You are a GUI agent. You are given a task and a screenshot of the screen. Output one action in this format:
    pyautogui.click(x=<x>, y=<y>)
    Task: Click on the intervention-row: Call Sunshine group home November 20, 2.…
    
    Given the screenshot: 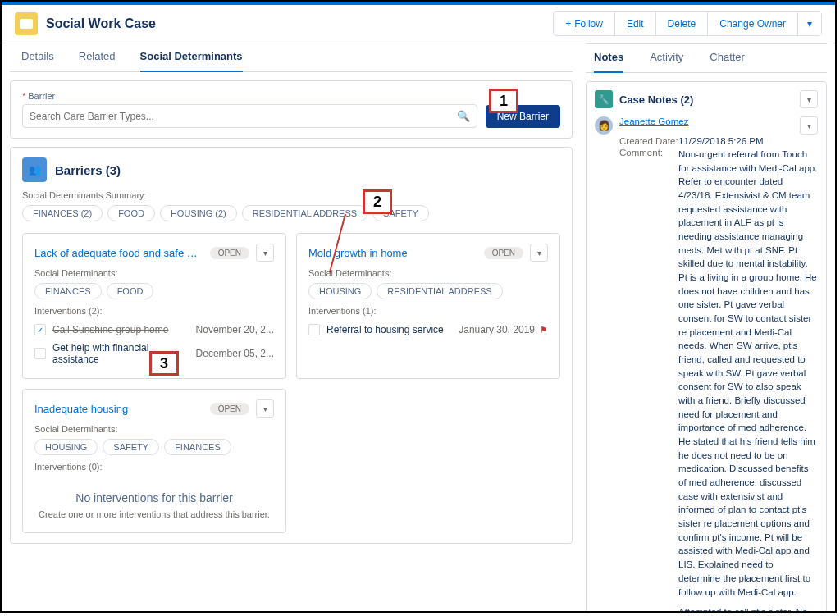 What is the action you would take?
    pyautogui.click(x=154, y=330)
    